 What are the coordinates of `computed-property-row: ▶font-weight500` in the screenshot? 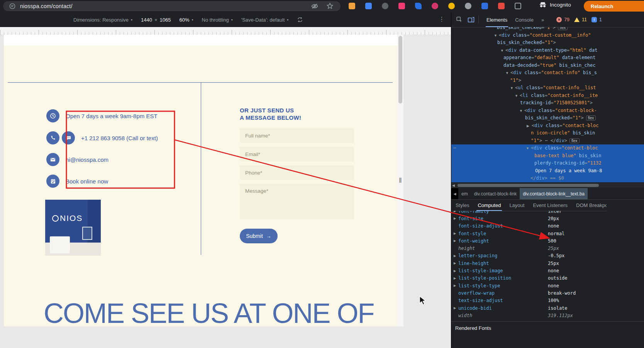 It's located at (547, 241).